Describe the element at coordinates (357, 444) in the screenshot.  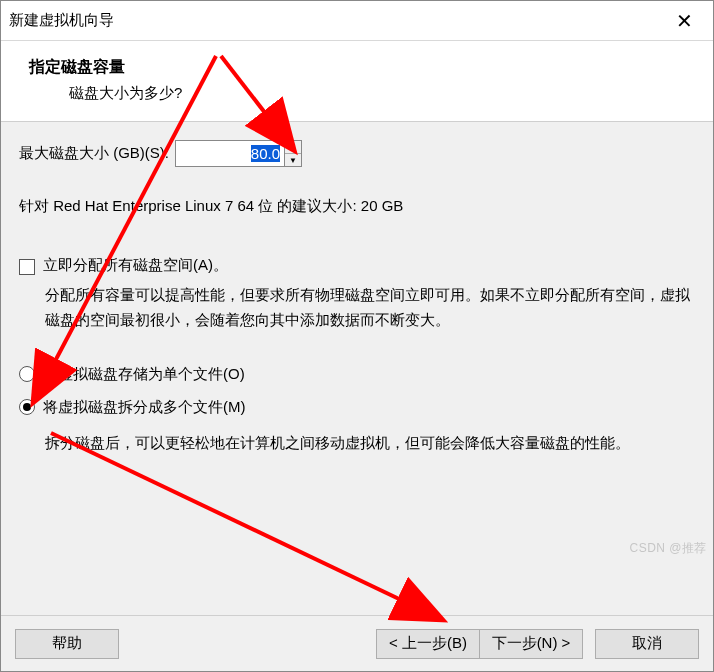
I see `store-split-description: 拆分磁盘后，可以更轻松地在计算机之间移动虚拟机，但可能会降低大容量磁盘的性能。` at that location.